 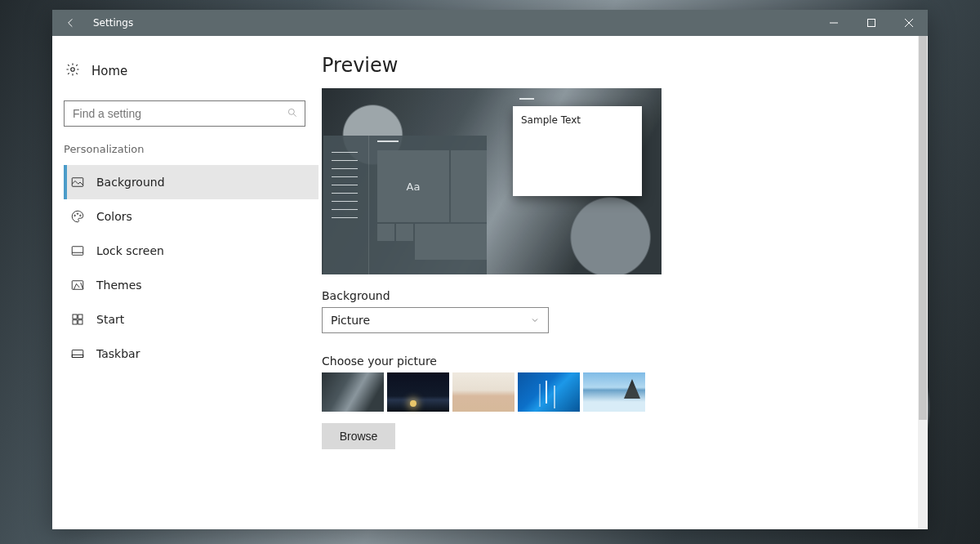 What do you see at coordinates (549, 392) in the screenshot?
I see `picture-thumb-windows` at bounding box center [549, 392].